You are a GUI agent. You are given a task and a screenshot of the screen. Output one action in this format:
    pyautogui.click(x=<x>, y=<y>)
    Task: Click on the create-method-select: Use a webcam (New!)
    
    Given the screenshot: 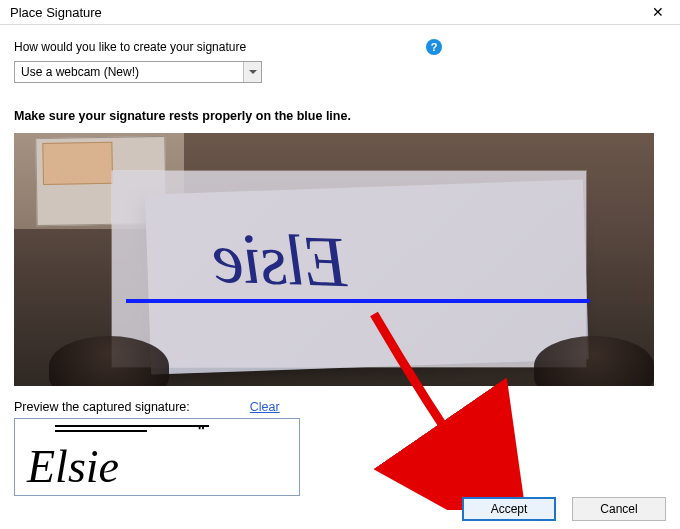 What is the action you would take?
    pyautogui.click(x=138, y=72)
    